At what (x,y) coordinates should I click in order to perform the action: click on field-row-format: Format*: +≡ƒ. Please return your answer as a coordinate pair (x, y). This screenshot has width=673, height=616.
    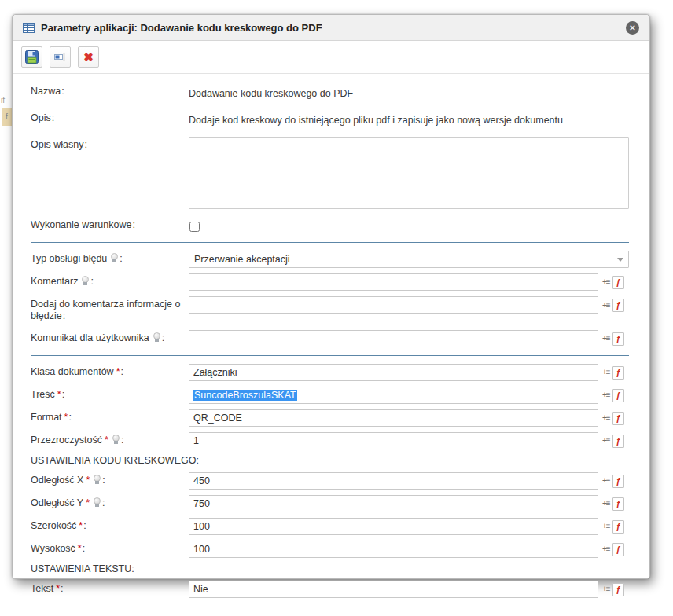
    Looking at the image, I should click on (330, 418).